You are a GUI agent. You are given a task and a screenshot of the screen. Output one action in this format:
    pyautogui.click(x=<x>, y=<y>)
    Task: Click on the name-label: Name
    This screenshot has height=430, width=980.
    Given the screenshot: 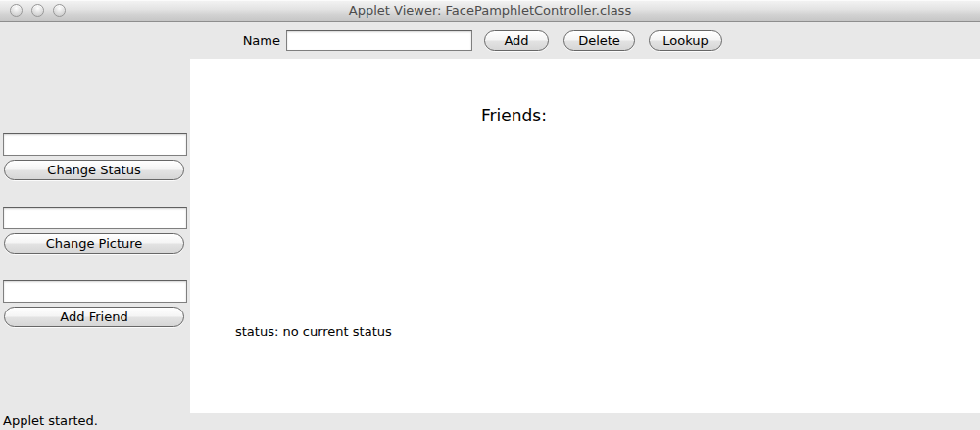 What is the action you would take?
    pyautogui.click(x=242, y=41)
    